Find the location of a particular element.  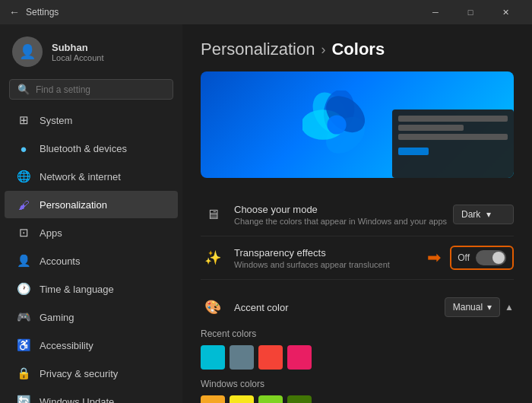

sidebar-item-label: Gaming is located at coordinates (57, 318).